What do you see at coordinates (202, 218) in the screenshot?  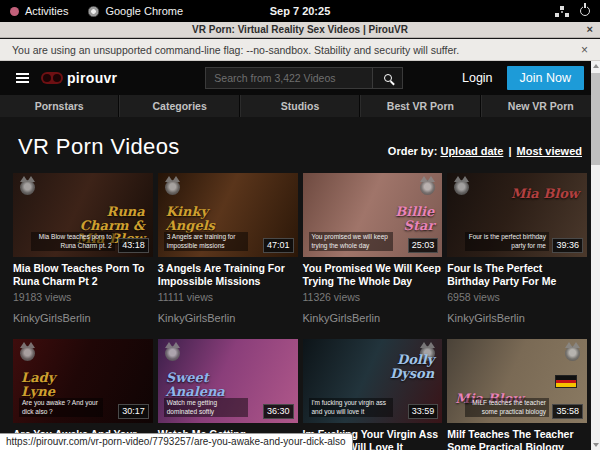 I see `thumb-overlay-text: Kinky Angels` at bounding box center [202, 218].